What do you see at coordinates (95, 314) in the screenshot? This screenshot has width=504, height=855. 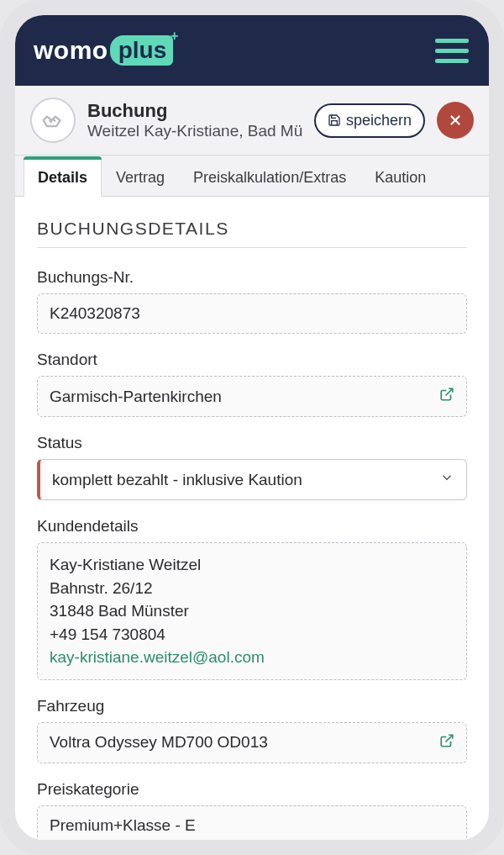 I see `text-buchungs-nr: K240320873` at bounding box center [95, 314].